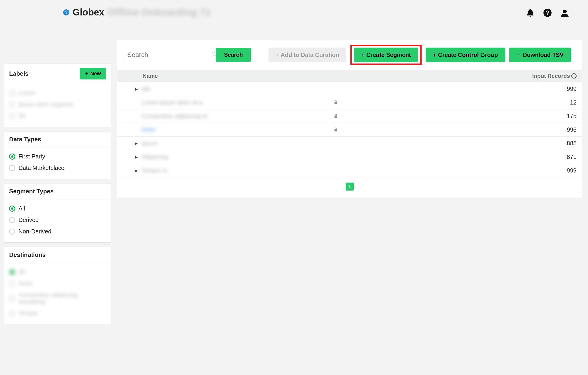 This screenshot has height=375, width=588. What do you see at coordinates (58, 298) in the screenshot?
I see `filter-radio-item: Consectetur adipiscing something` at bounding box center [58, 298].